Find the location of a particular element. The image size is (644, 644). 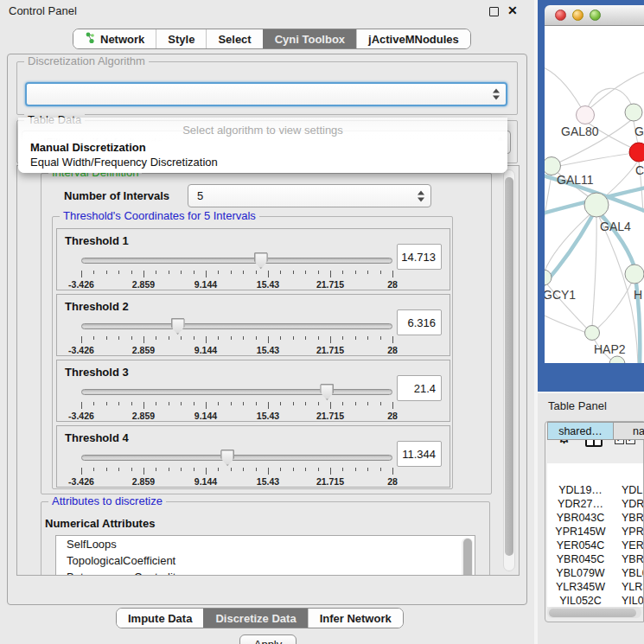

cell-shared-name: YDR27… is located at coordinates (581, 504).